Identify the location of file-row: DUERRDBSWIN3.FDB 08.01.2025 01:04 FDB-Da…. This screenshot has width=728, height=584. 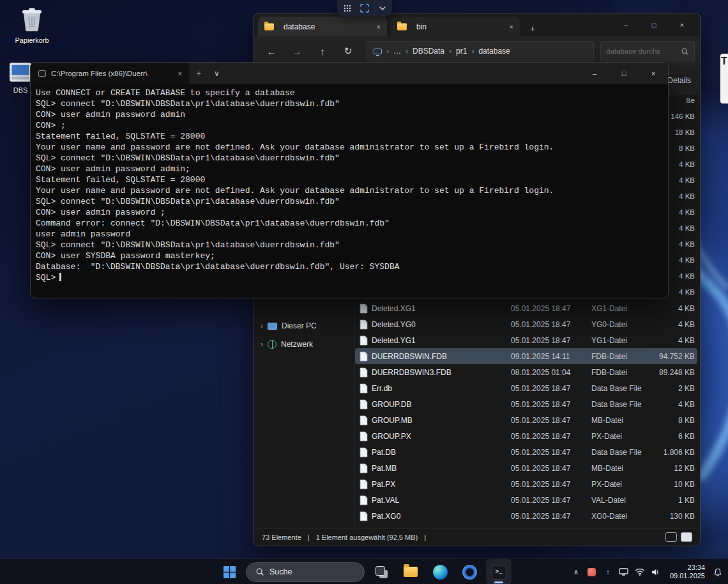
(526, 372).